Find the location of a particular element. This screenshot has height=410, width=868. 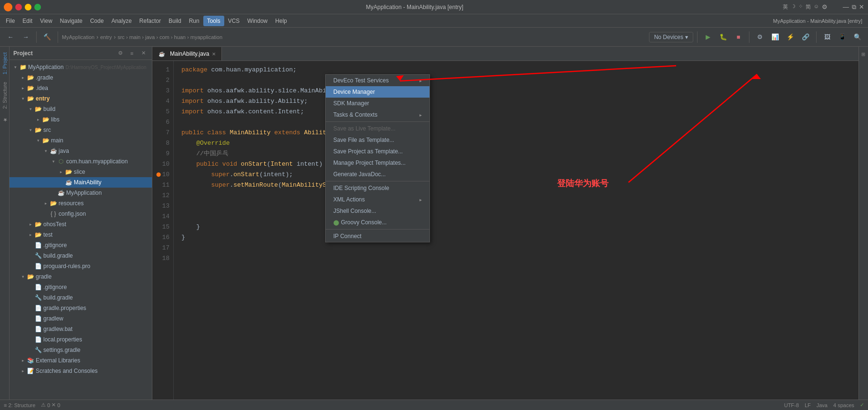

device-selector: No Devices ▾ is located at coordinates (671, 37).